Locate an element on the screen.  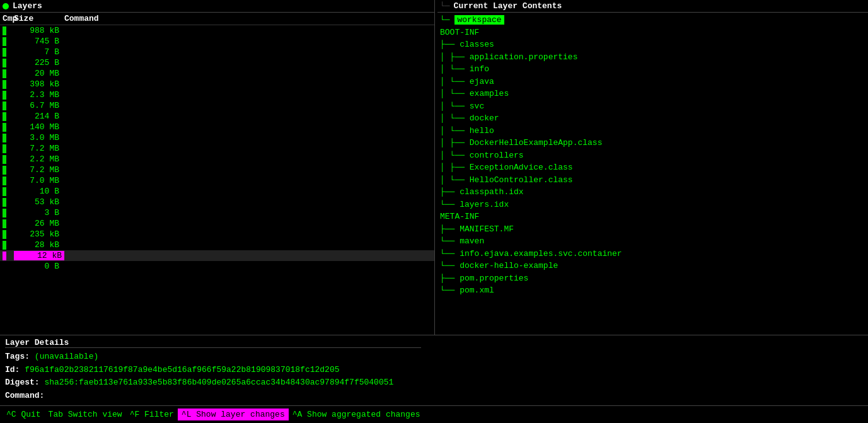
layer-row: 3.0 MB is located at coordinates (217, 137).